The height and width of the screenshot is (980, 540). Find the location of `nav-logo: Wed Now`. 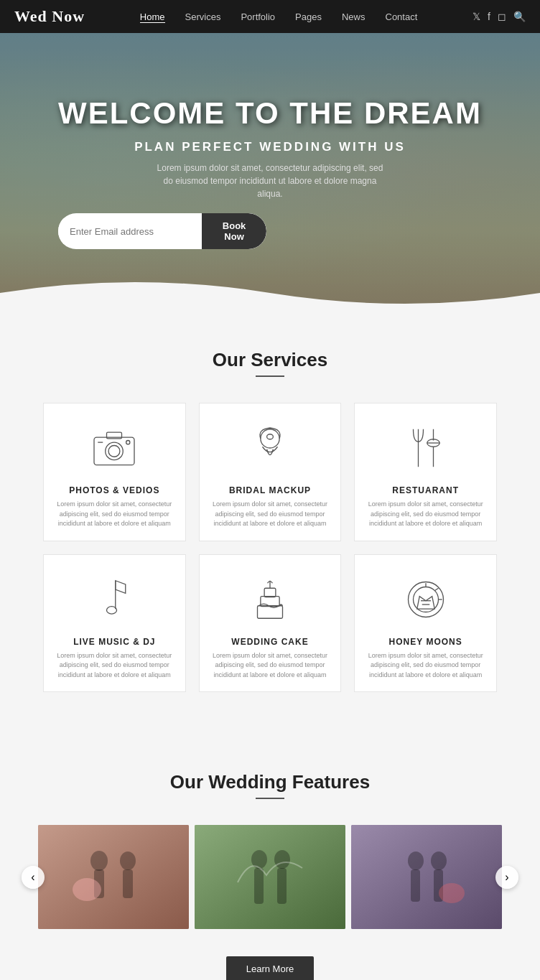

nav-logo: Wed Now is located at coordinates (50, 17).